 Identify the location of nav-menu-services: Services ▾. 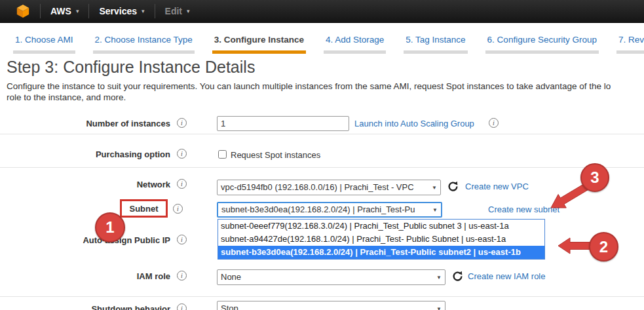
(122, 11).